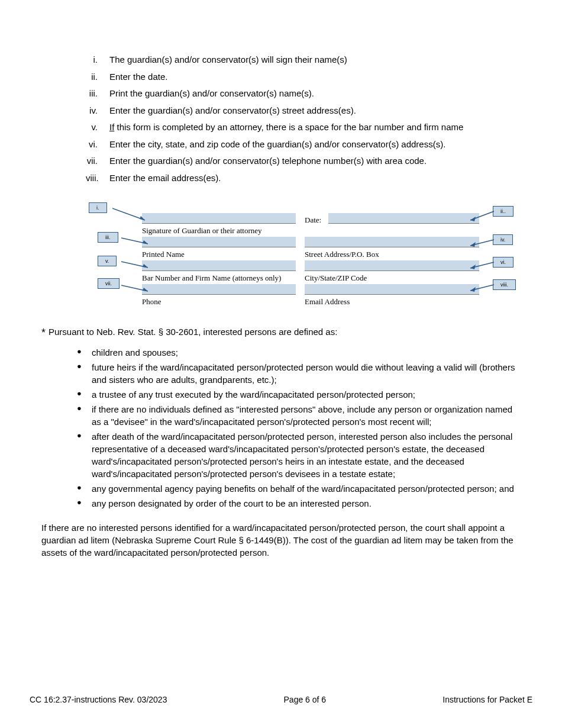 The image size is (562, 728). What do you see at coordinates (281, 540) in the screenshot?
I see `closing-paragraph: If there are no interested persons ident…` at bounding box center [281, 540].